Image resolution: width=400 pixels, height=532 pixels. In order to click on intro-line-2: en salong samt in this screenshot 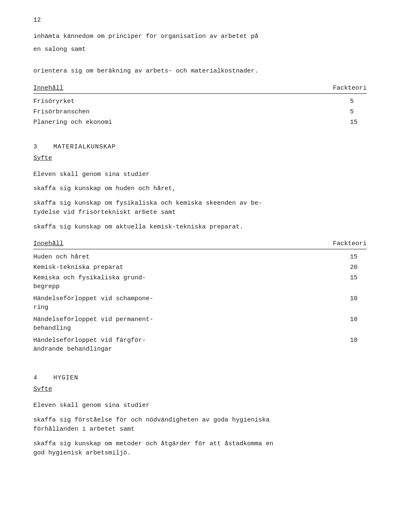, I will do `click(200, 50)`.